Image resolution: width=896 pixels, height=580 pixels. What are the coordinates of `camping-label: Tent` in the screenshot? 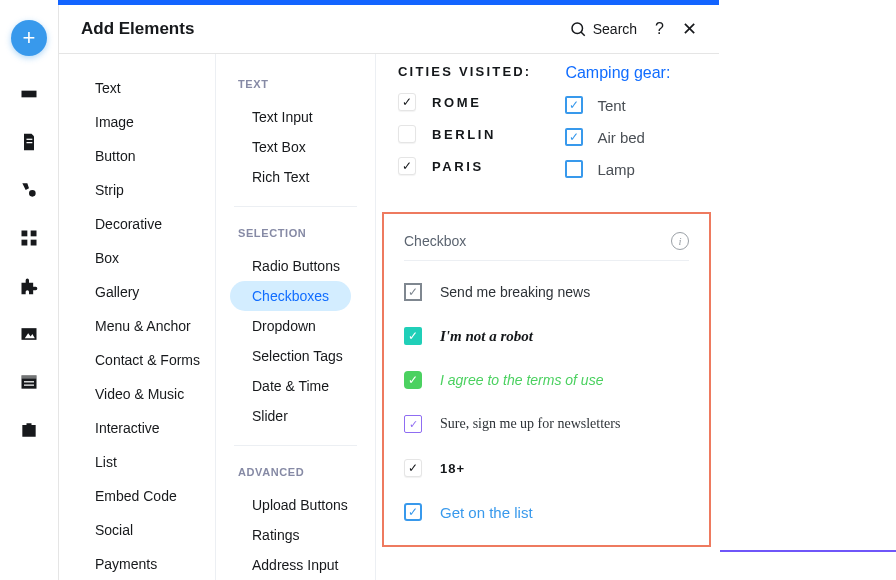 It's located at (611, 106).